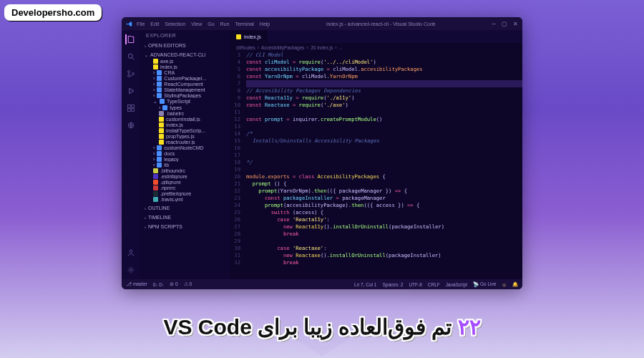  Describe the element at coordinates (187, 107) in the screenshot. I see `tree-item: › types` at that location.